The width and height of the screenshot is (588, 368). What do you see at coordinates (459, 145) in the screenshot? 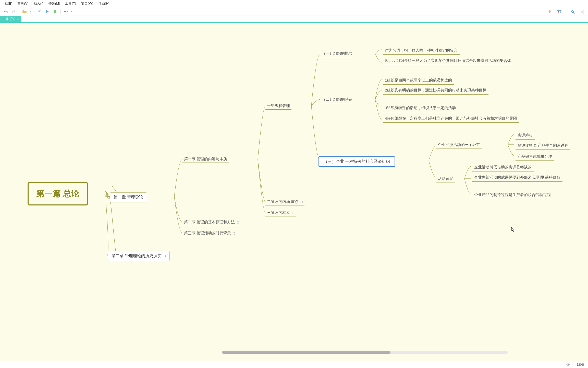
I see `node-q1: 企业经济活动的三个环节` at bounding box center [459, 145].